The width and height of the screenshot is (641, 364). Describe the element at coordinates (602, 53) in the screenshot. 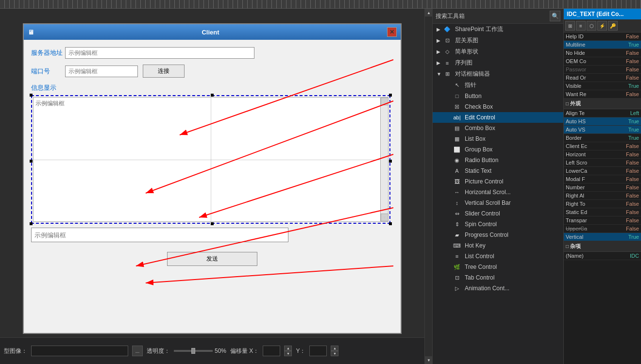

I see `prop-row-2: No HideFalse` at that location.